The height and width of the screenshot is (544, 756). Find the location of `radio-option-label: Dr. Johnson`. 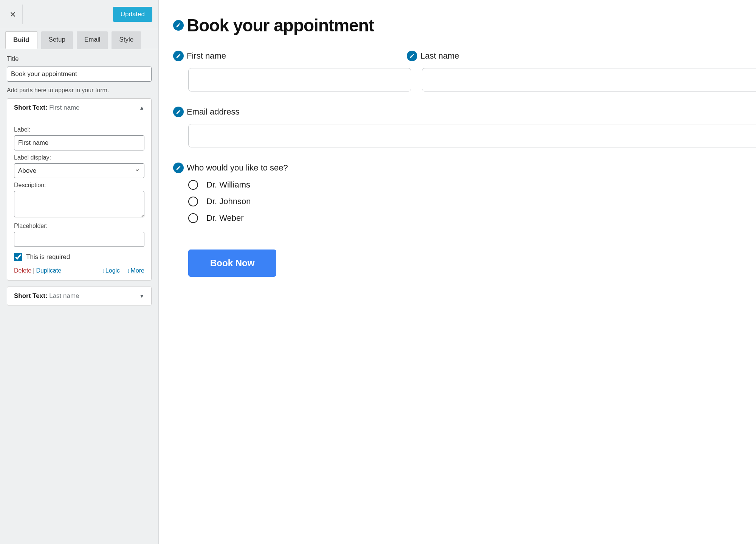

radio-option-label: Dr. Johnson is located at coordinates (228, 201).